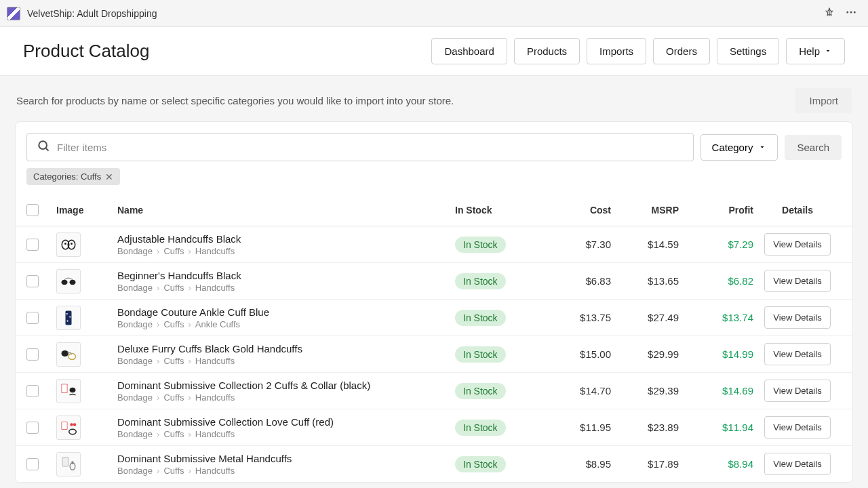  I want to click on header-image: Image, so click(87, 210).